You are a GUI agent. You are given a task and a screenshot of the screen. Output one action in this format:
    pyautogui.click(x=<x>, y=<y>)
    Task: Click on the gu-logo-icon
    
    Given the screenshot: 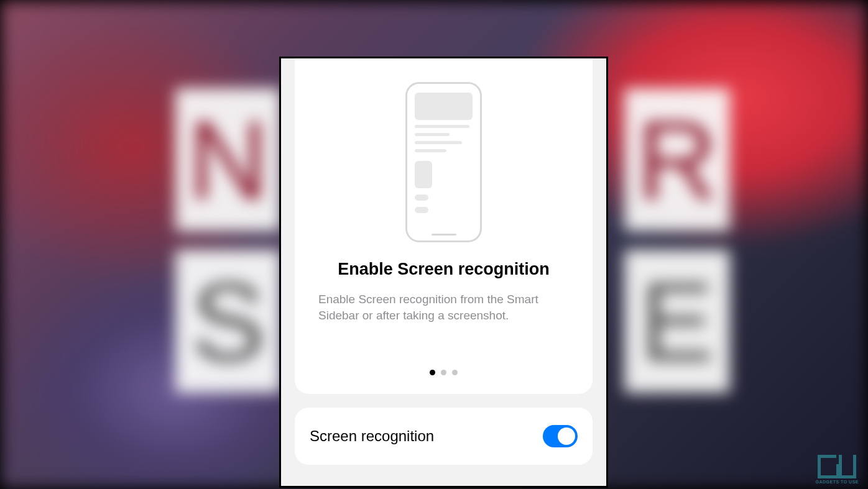 What is the action you would take?
    pyautogui.click(x=837, y=467)
    